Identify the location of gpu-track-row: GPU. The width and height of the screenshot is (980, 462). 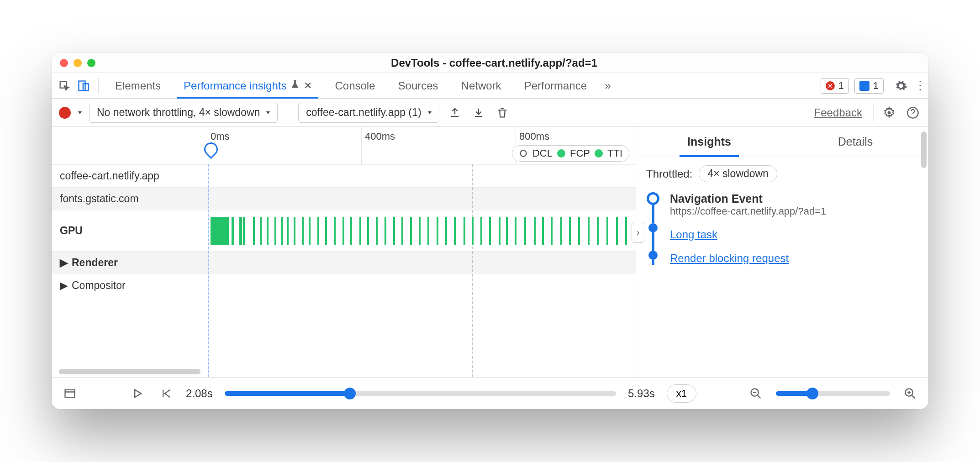
(343, 231).